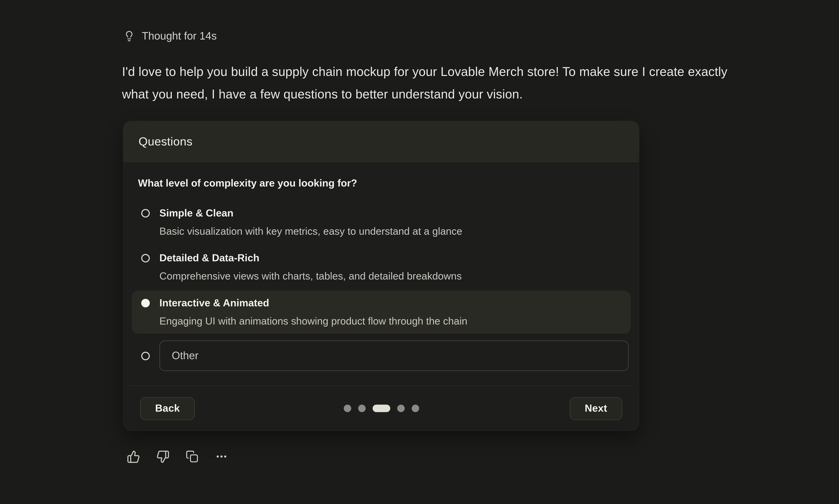 The width and height of the screenshot is (839, 504). What do you see at coordinates (165, 142) in the screenshot?
I see `card-title: Questions` at bounding box center [165, 142].